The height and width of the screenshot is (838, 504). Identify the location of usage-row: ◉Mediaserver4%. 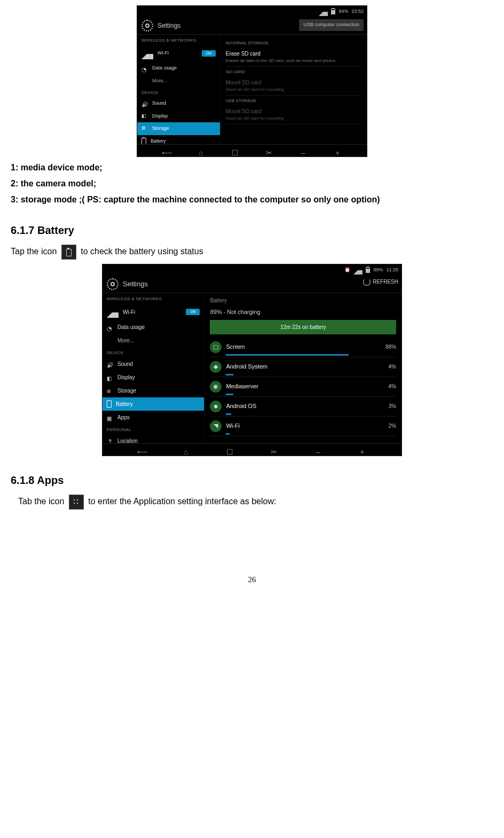
(303, 387).